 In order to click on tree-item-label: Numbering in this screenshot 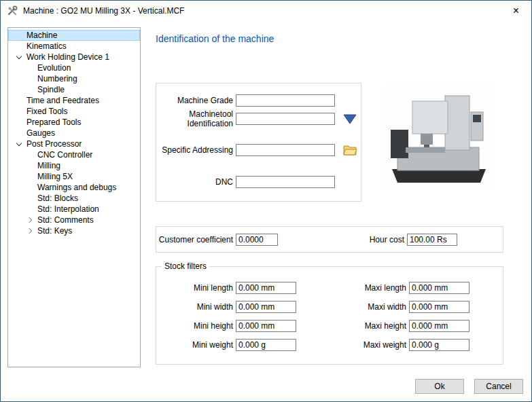, I will do `click(57, 79)`.